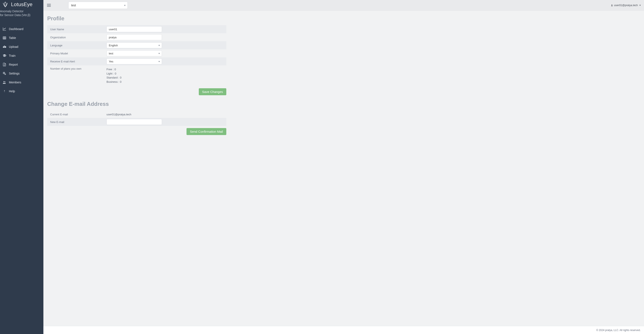 This screenshot has height=334, width=644. What do you see at coordinates (640, 5) in the screenshot?
I see `caret-down-icon: ▼` at bounding box center [640, 5].